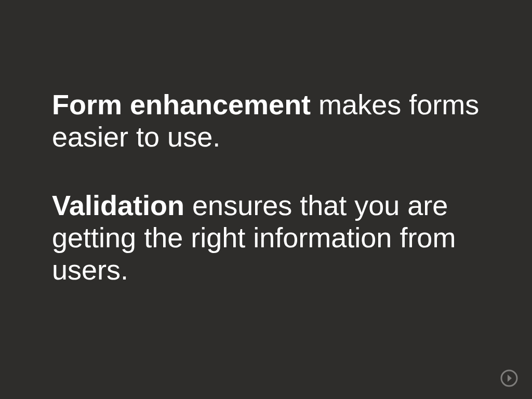  Describe the element at coordinates (266, 121) in the screenshot. I see `paragraph-1: Form enhancement makes forms easier to u…` at that location.